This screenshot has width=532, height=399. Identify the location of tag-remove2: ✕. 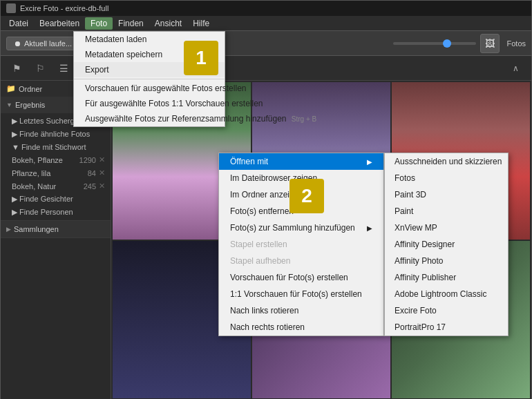
(102, 173).